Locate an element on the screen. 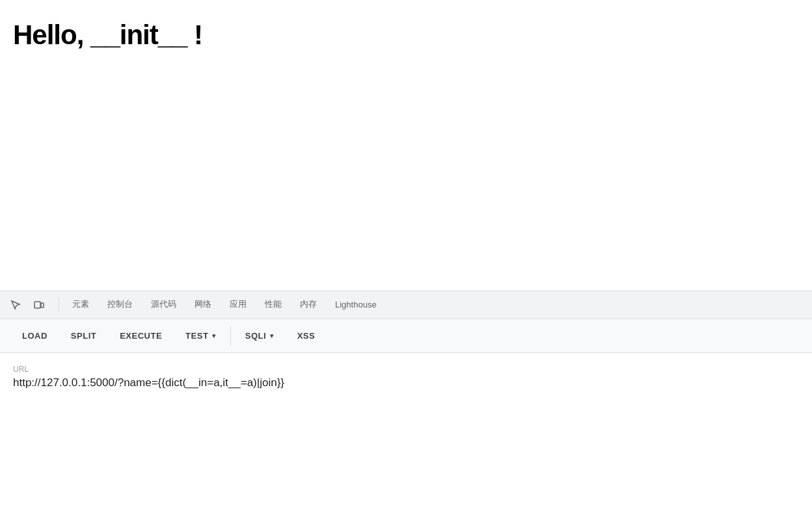 Image resolution: width=812 pixels, height=511 pixels. devtools-tabs: 元素 控制台 源代码 网络 应用 性能 内存 Lighthouse is located at coordinates (224, 305).